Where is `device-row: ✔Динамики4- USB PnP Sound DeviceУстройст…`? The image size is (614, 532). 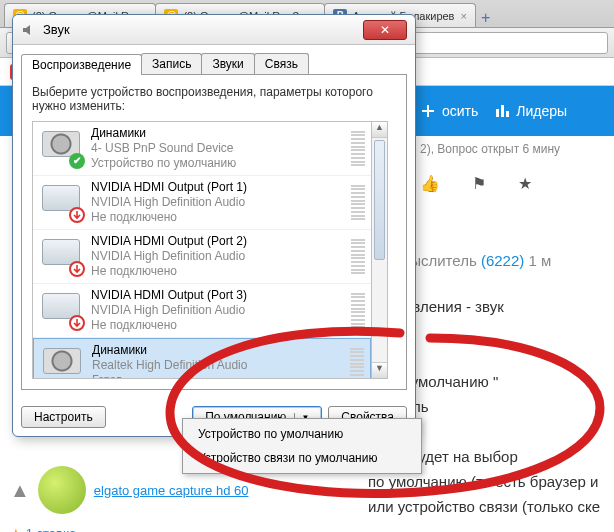
device-row: ✔Динамики4- USB PnP Sound DeviceУстройст… is located at coordinates (202, 149).